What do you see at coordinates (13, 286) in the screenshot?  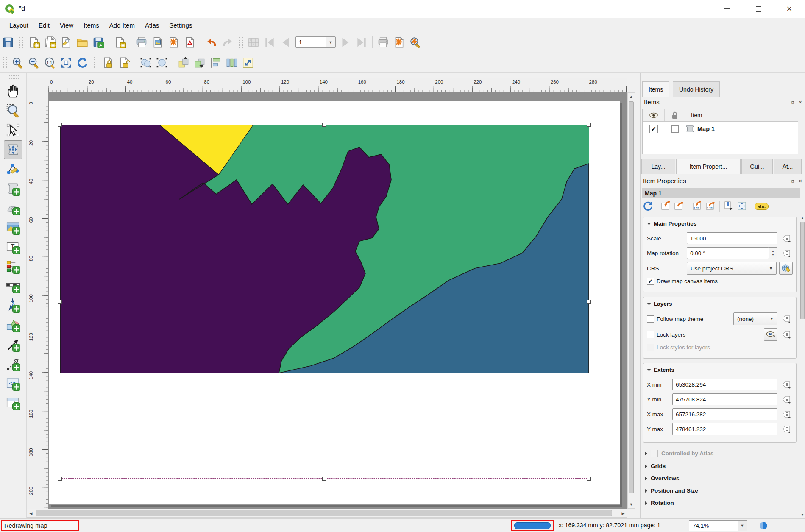 I see `add-scalebar-button` at bounding box center [13, 286].